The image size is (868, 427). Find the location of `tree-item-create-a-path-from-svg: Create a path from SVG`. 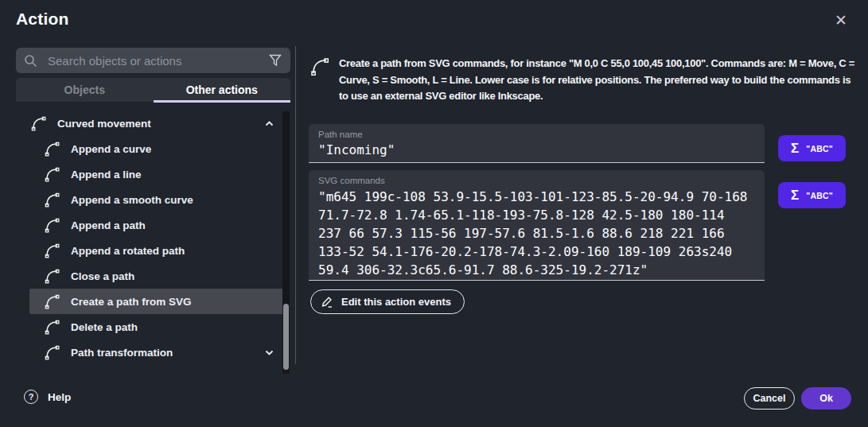

tree-item-create-a-path-from-svg: Create a path from SVG is located at coordinates (158, 301).